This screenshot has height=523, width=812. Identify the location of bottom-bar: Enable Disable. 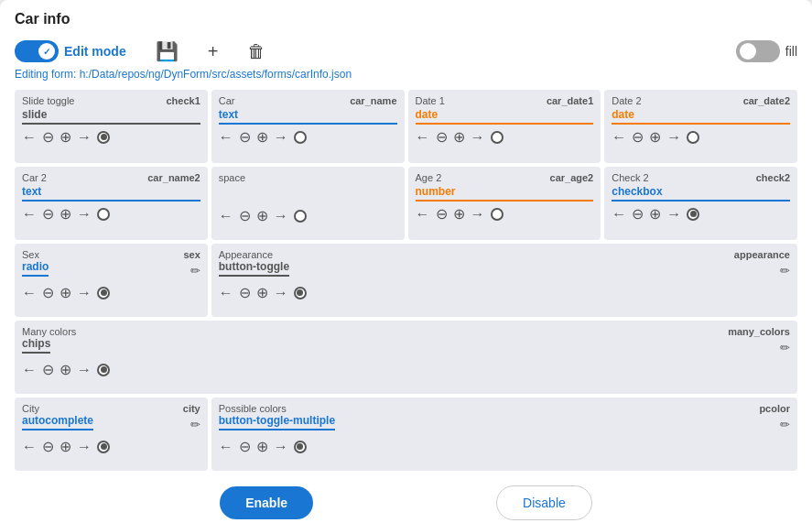
(406, 503).